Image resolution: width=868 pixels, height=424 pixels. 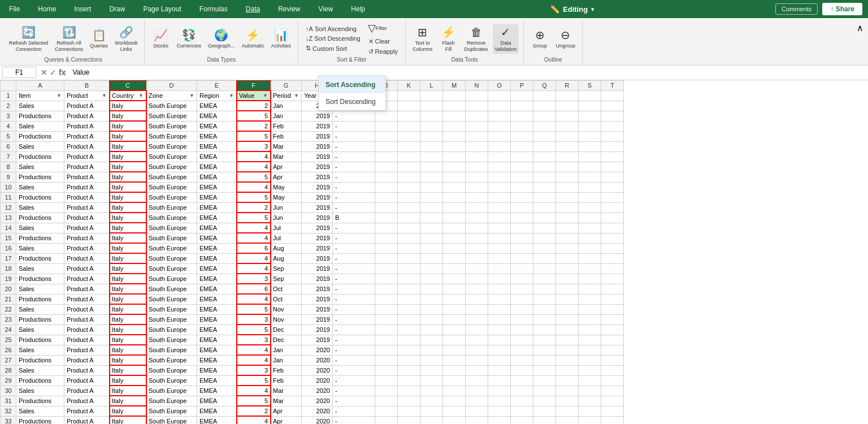 I want to click on cell-col4-27: EMEA, so click(x=217, y=360).